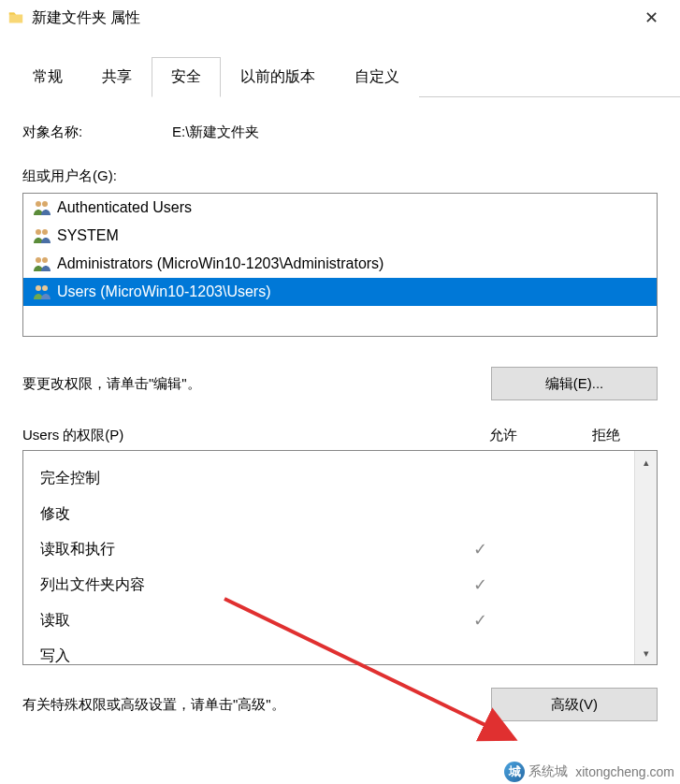 This screenshot has width=680, height=784. I want to click on scroll-down-icon: ▾, so click(645, 653).